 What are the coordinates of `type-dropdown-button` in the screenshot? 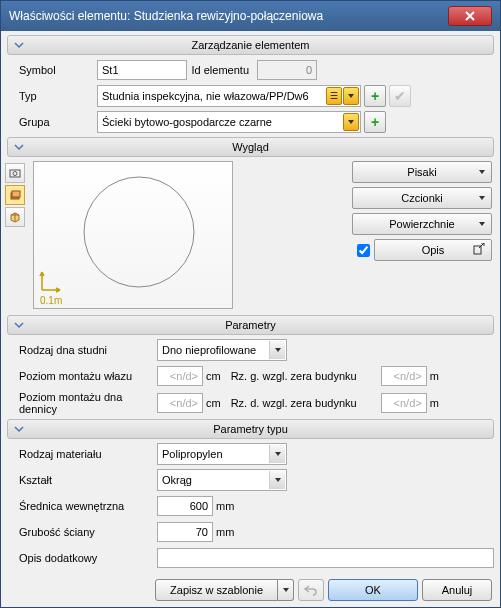 It's located at (351, 96).